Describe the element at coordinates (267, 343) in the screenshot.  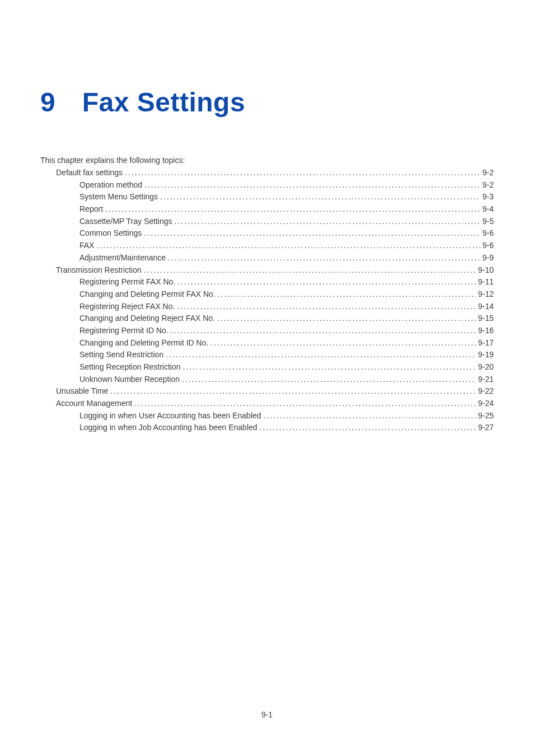
I see `toc-entry: Changing and Deleting Permit ID No......…` at that location.